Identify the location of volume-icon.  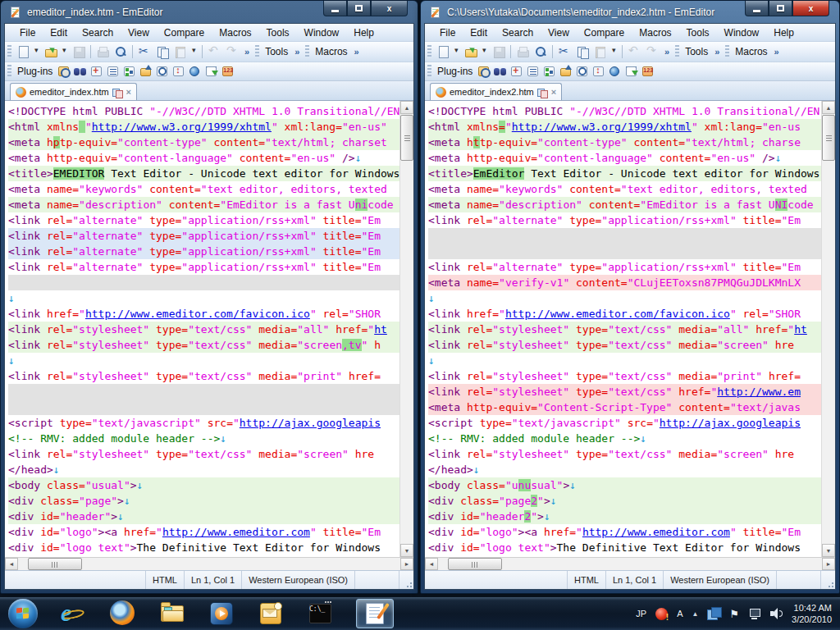
(776, 614).